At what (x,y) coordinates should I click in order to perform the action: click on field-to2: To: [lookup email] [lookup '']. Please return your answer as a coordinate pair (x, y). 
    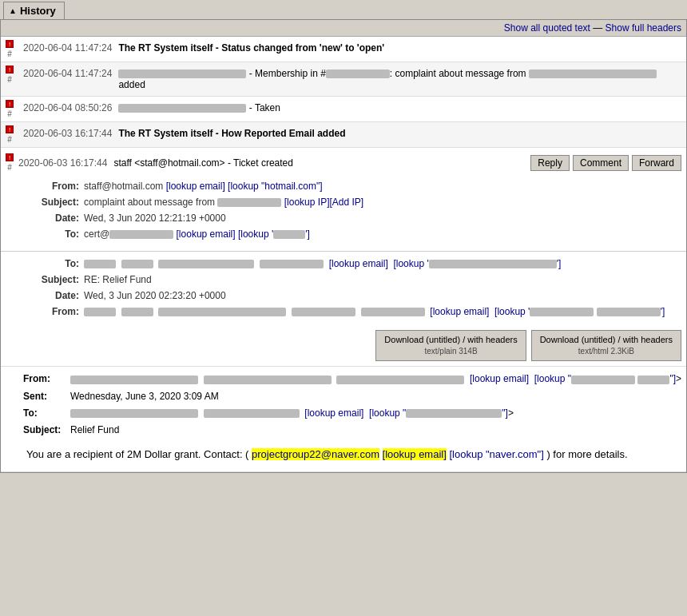
    Looking at the image, I should click on (352, 264).